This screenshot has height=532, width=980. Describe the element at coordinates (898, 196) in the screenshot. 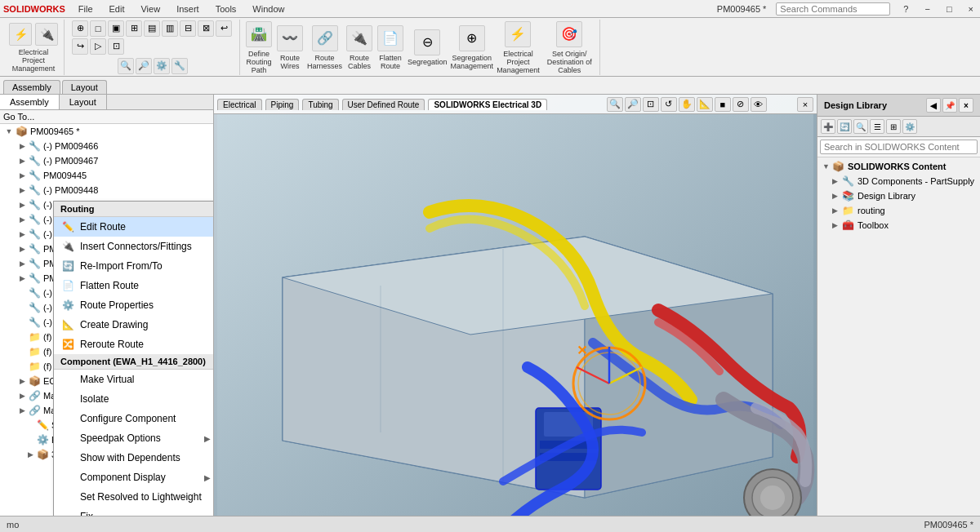

I see `rt-design-library: ▶ 📚 Design Library` at that location.